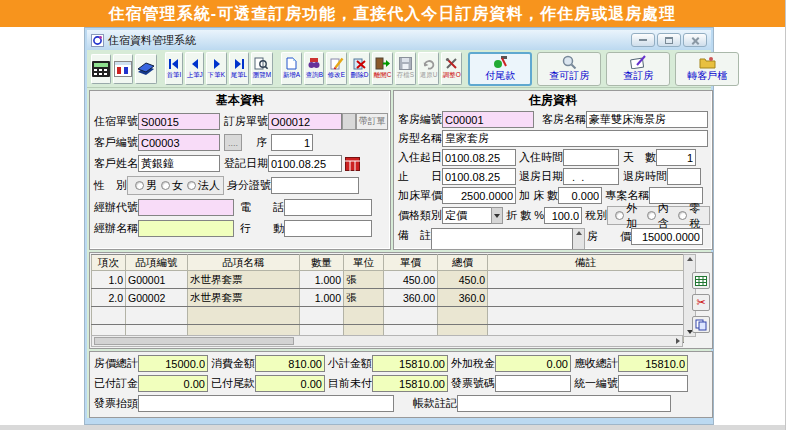 This screenshot has height=430, width=786. I want to click on checkout-time-field, so click(684, 176).